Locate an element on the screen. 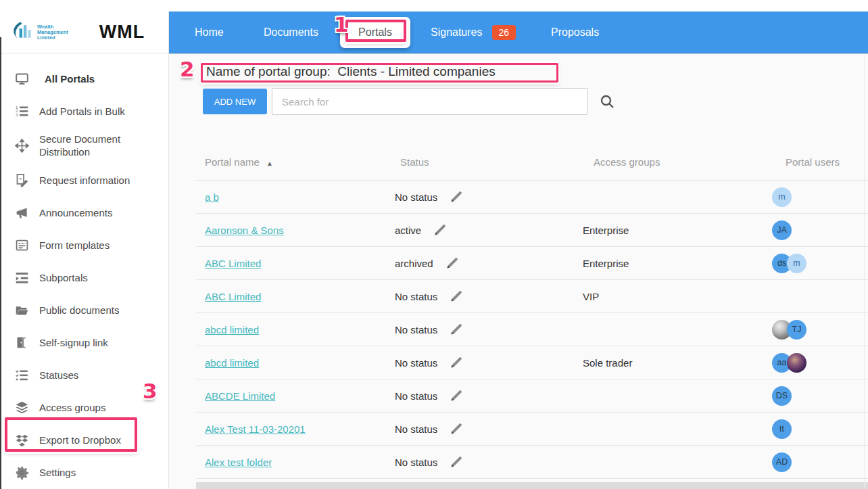 The width and height of the screenshot is (868, 489). column-header-status: Status is located at coordinates (487, 162).